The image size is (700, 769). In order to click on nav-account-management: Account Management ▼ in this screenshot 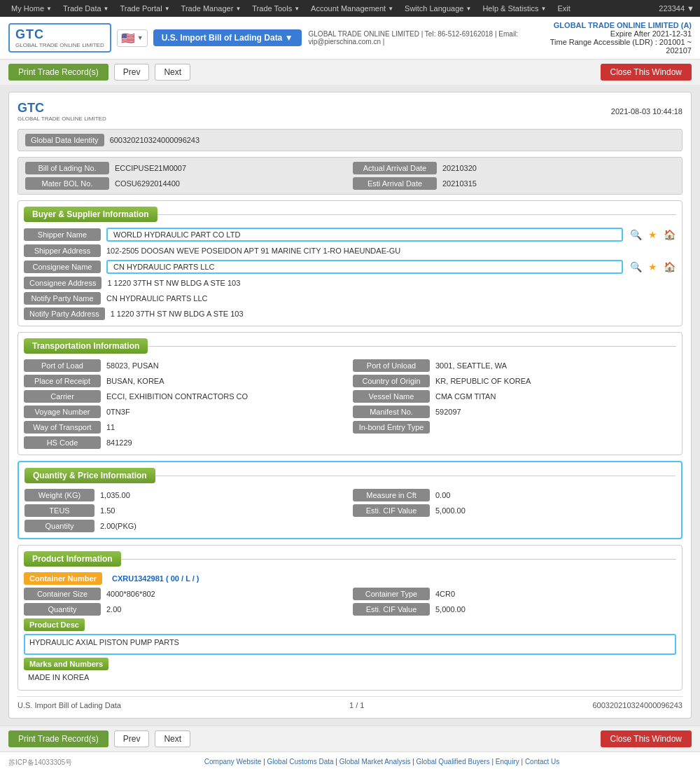, I will do `click(352, 8)`.